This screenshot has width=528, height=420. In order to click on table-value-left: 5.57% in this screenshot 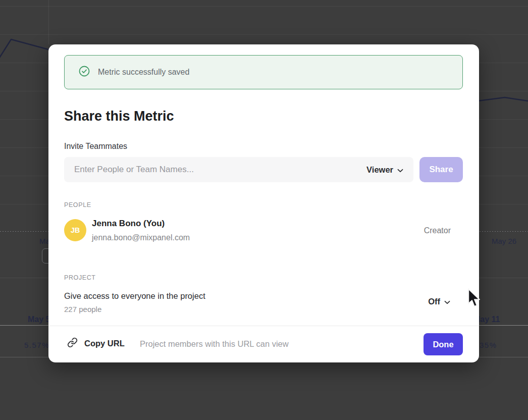, I will do `click(37, 345)`.